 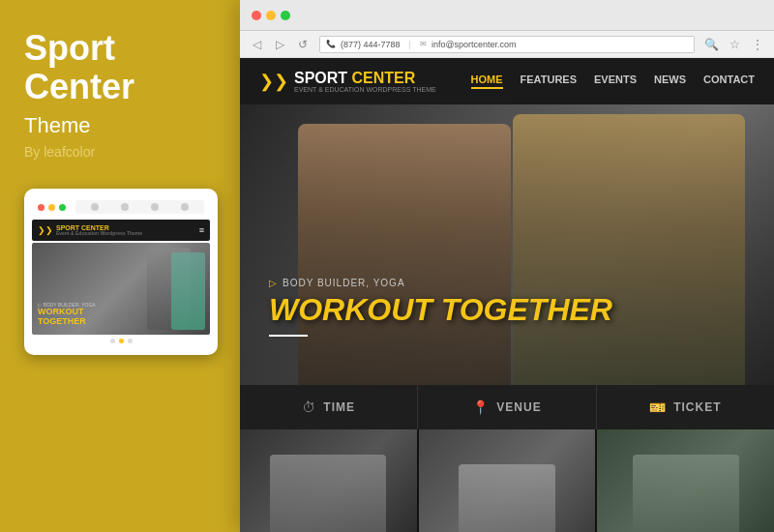 I want to click on thumb-2-figure, so click(x=507, y=498).